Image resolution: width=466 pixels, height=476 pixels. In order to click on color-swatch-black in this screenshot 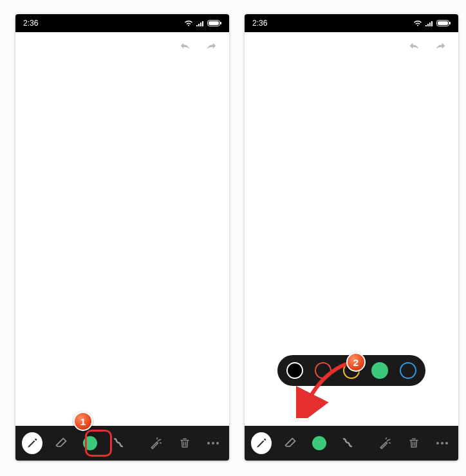, I will do `click(295, 371)`.